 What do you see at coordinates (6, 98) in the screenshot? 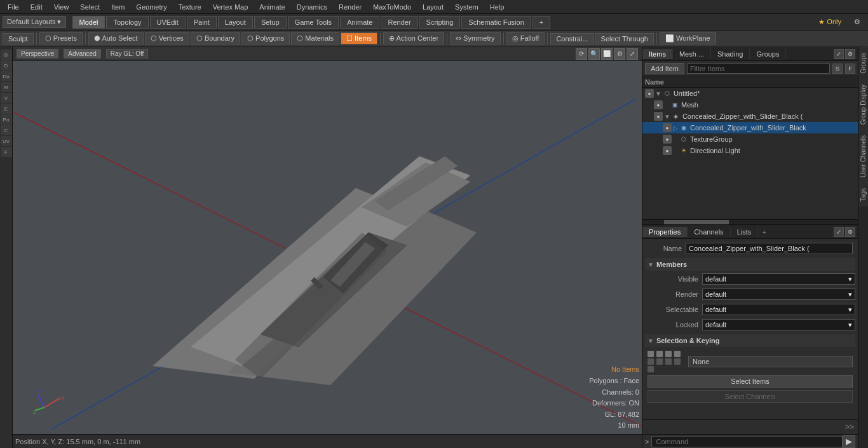
I see `left-strip-item-5: V` at bounding box center [6, 98].